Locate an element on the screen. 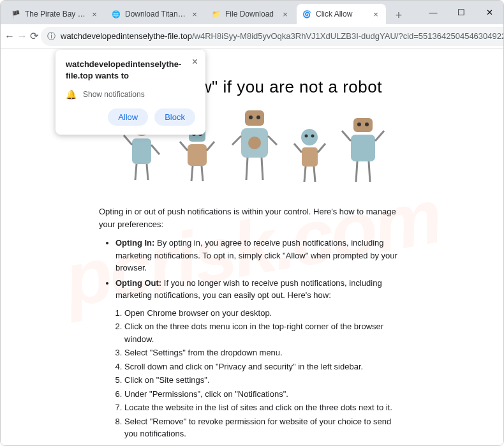  popup-permission-row: 🔔 Show notifications is located at coordinates (130, 94).